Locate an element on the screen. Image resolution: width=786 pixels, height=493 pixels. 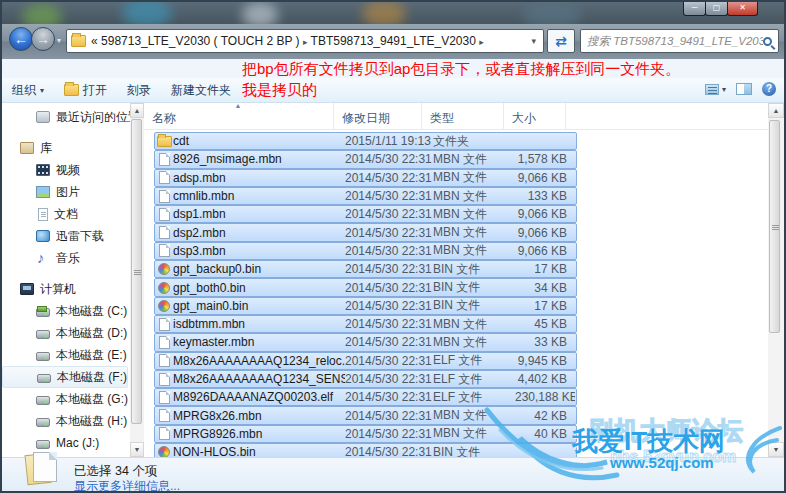
breadcrumb: « 598713_LTE_V2030 ( TOUCH 2 BP ) ▸ TBT5… is located at coordinates (310, 41).